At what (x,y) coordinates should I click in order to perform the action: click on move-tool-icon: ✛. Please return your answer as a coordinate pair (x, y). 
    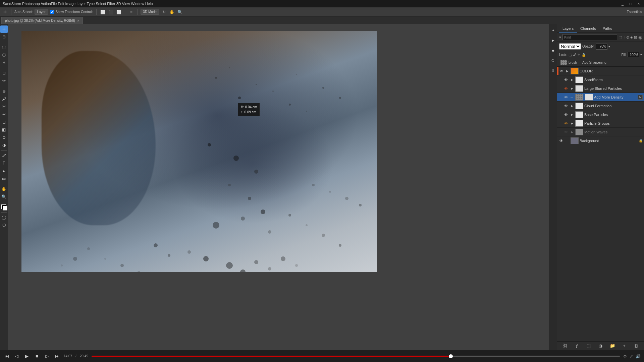
    Looking at the image, I should click on (5, 12).